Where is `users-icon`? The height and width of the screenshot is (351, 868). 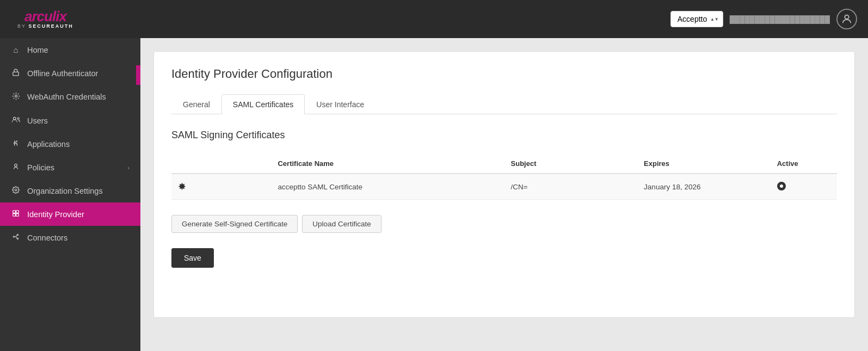
users-icon is located at coordinates (16, 121).